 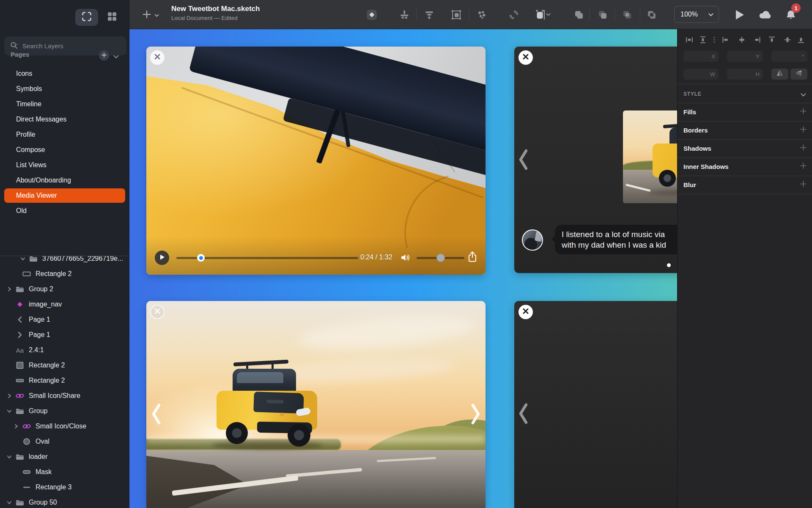 I want to click on insert-symbol-icon, so click(x=372, y=15).